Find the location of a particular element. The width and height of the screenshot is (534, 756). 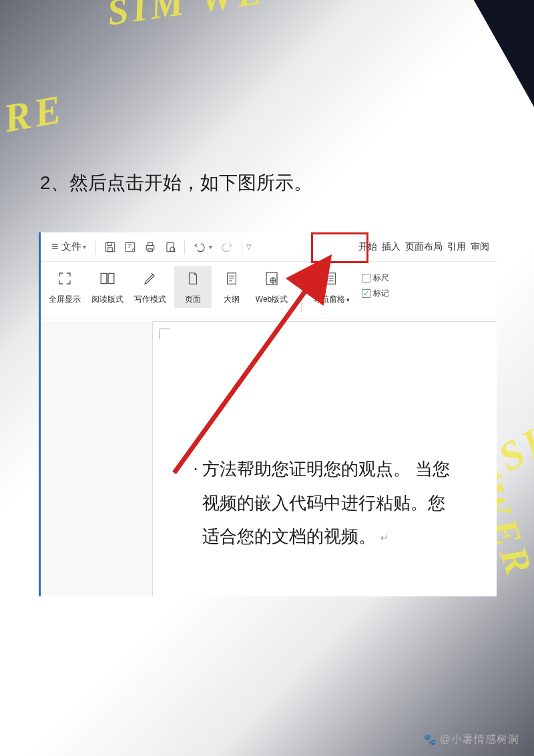

pencil-icon is located at coordinates (150, 278).